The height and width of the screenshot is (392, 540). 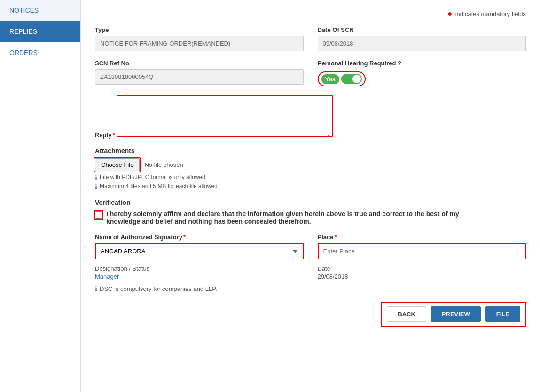 I want to click on date-scn-group: Date Of SCN, so click(x=422, y=39).